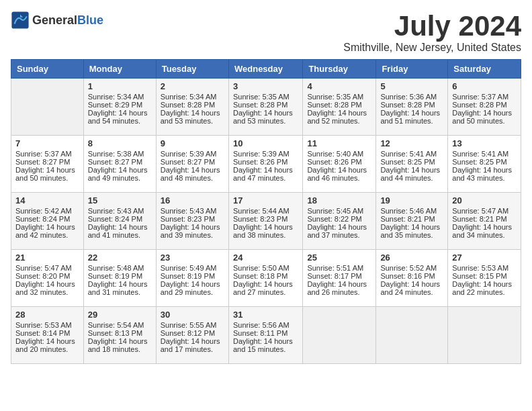  Describe the element at coordinates (480, 276) in the screenshot. I see `sunset-text: Sunset: 8:15 PM` at that location.